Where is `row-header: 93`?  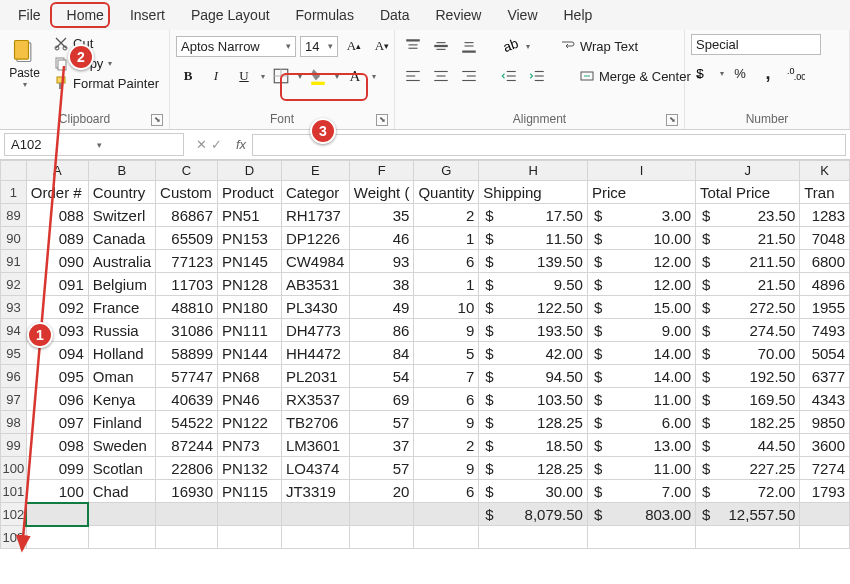
row-header: 93 is located at coordinates (14, 308).